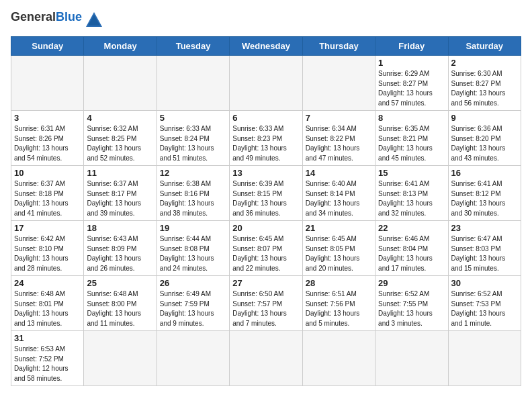 The width and height of the screenshot is (532, 411). What do you see at coordinates (193, 138) in the screenshot?
I see `calendar-cell: 5Sunrise: 6:33 AM Sunset: 8:24 PM Daylig…` at bounding box center [193, 138].